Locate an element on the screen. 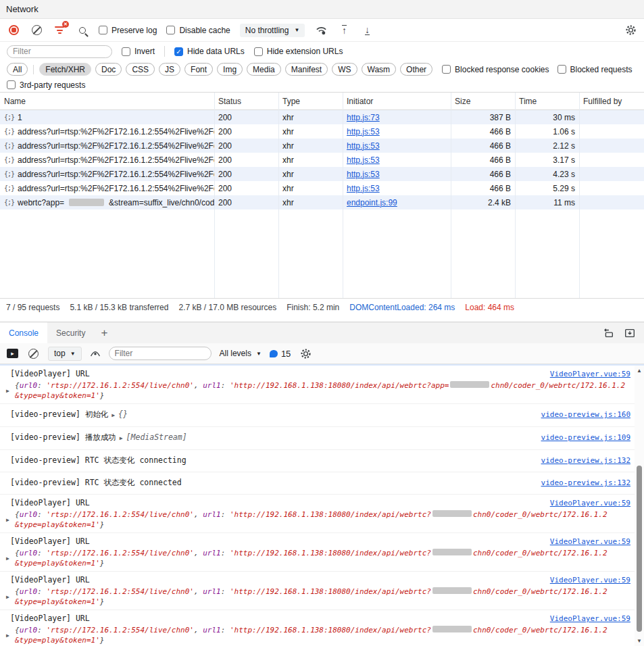  filter-toggle-button: ✕ is located at coordinates (59, 30).